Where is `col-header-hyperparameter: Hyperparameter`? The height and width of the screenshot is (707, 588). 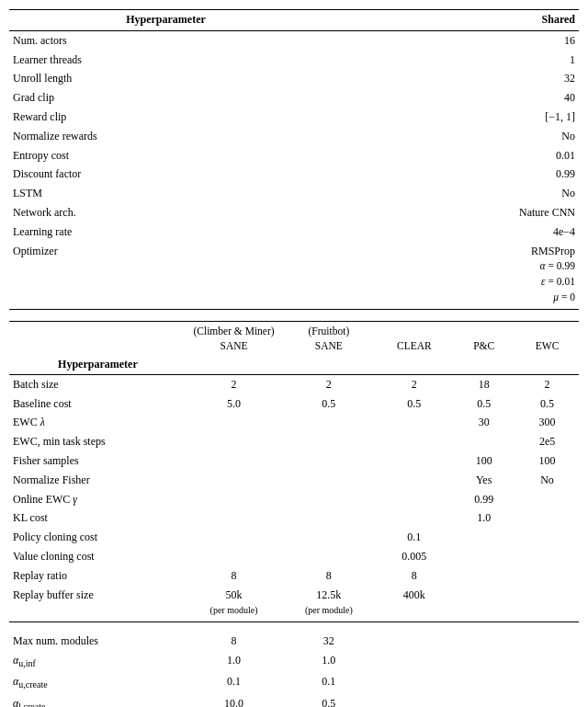
col-header-hyperparameter: Hyperparameter is located at coordinates (165, 20).